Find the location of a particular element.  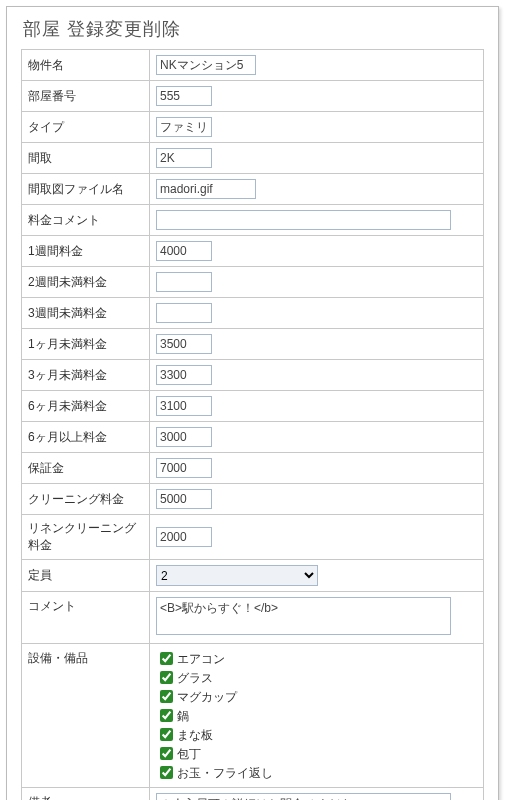

equipment-label: お玉・フライ返し is located at coordinates (225, 773).